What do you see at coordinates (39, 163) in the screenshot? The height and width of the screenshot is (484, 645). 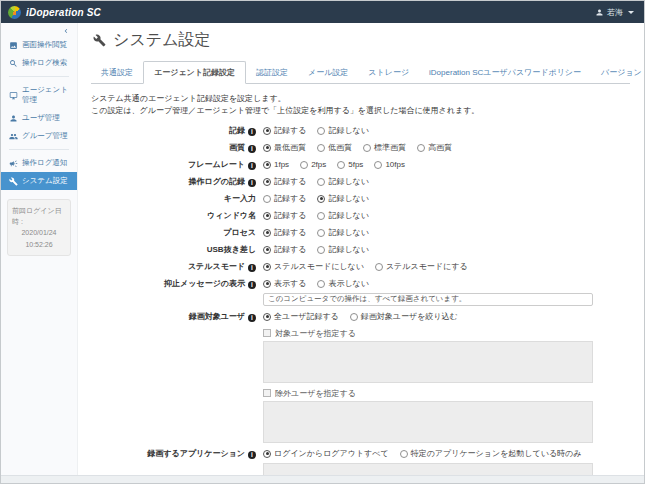 I see `sidebar-item-log-notify: 操作ログ通知` at bounding box center [39, 163].